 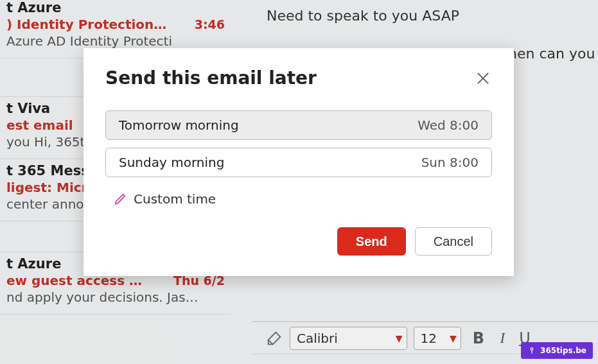 What do you see at coordinates (453, 241) in the screenshot?
I see `cancel-button: Cancel` at bounding box center [453, 241].